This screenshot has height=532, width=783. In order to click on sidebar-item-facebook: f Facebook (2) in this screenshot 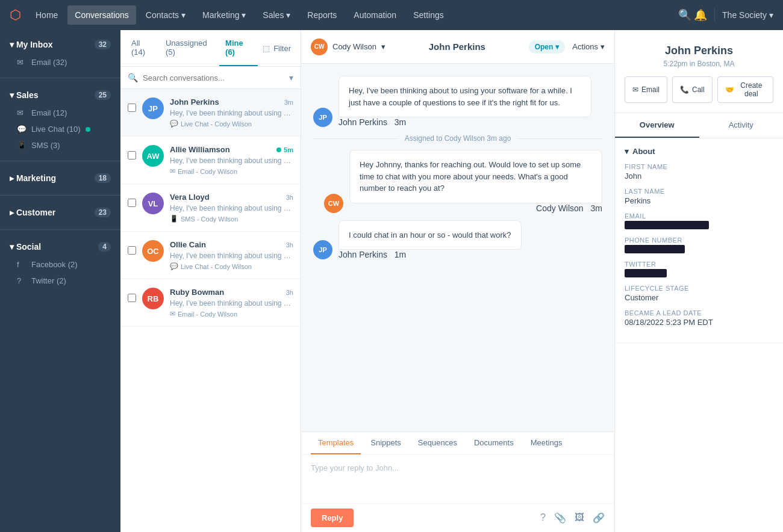, I will do `click(60, 265)`.